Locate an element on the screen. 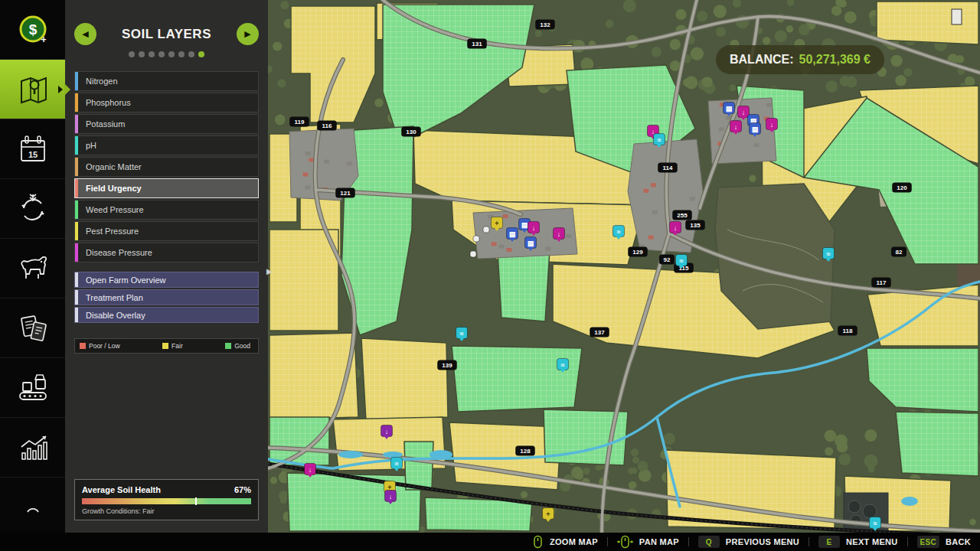 The width and height of the screenshot is (980, 551). open-farm-overview-button: Open Farm Overview is located at coordinates (167, 280).